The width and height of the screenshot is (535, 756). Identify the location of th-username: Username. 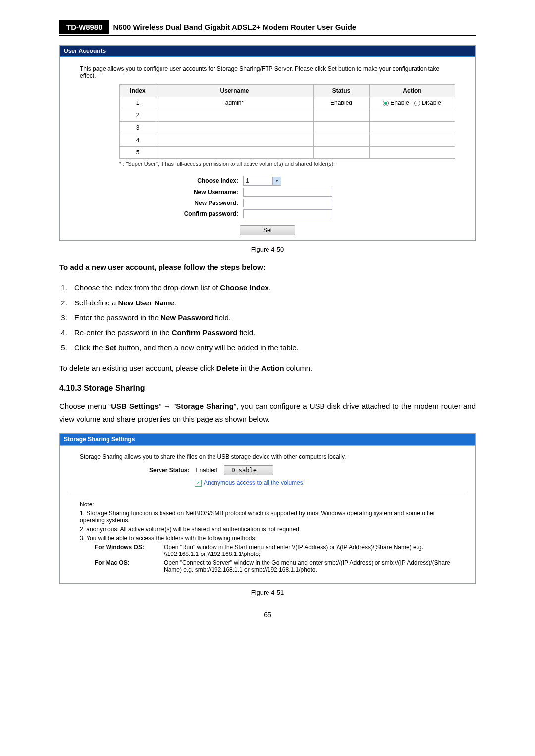
(235, 91).